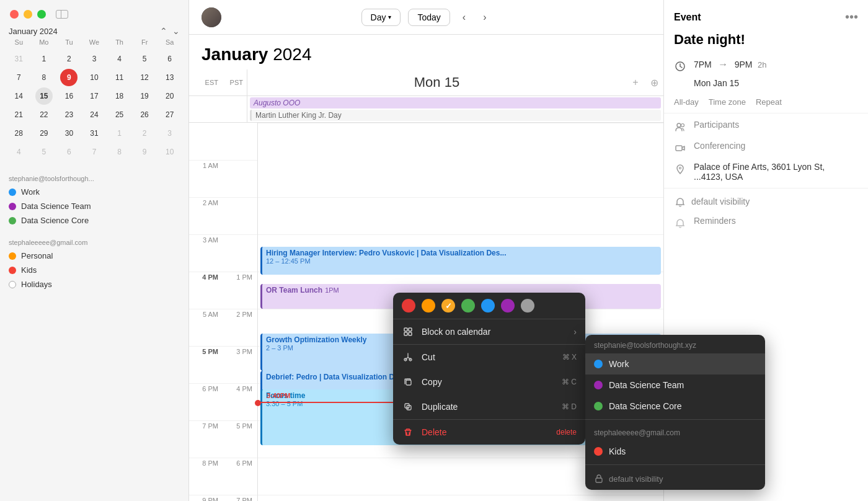 This screenshot has width=868, height=501. What do you see at coordinates (461, 260) in the screenshot?
I see `event-hiring-interview: Hiring Manager Interview: Pedro Vuskovic…` at bounding box center [461, 260].